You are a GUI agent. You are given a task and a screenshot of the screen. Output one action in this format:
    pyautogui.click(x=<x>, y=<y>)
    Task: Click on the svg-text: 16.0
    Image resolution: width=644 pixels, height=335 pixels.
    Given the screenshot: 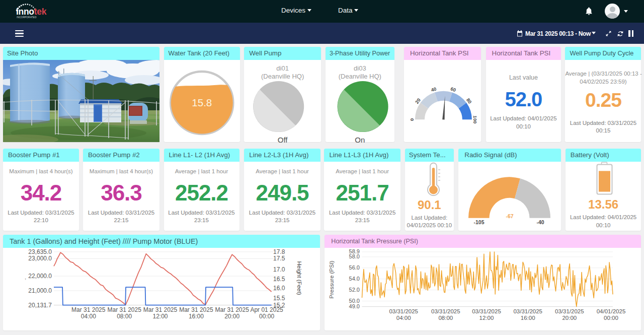 What is the action you would take?
    pyautogui.click(x=279, y=288)
    